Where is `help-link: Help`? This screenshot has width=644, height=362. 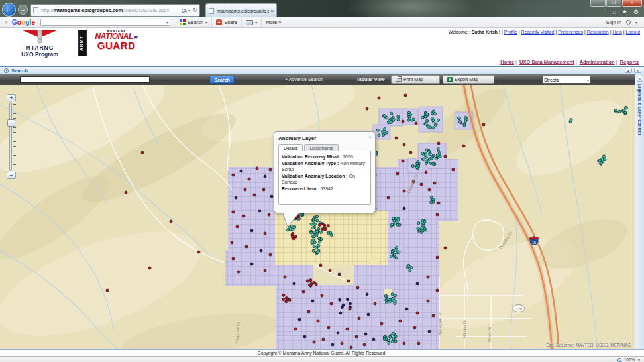
help-link: Help is located at coordinates (617, 32).